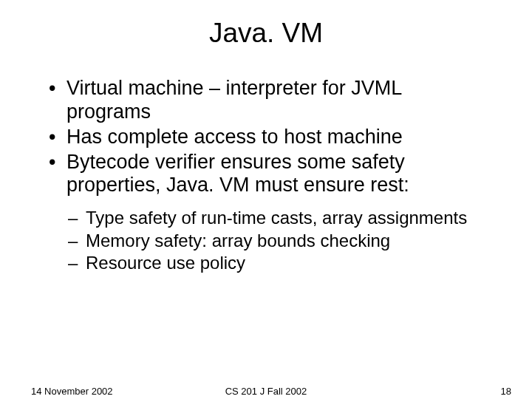 Image resolution: width=532 pixels, height=399 pixels. What do you see at coordinates (266, 137) in the screenshot?
I see `bullet-item: Has complete access to host machine` at bounding box center [266, 137].